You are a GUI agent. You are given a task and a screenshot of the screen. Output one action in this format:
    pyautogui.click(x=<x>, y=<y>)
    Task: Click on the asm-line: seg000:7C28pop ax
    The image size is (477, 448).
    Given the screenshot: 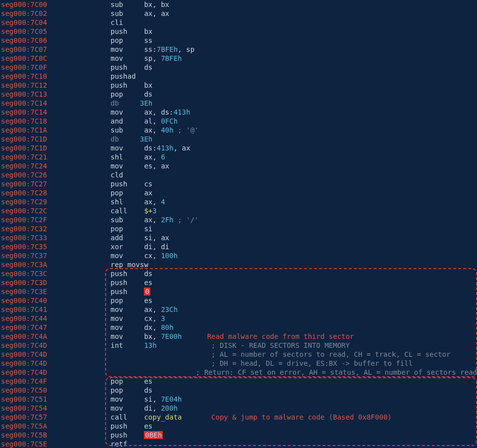 What is the action you would take?
    pyautogui.click(x=238, y=193)
    